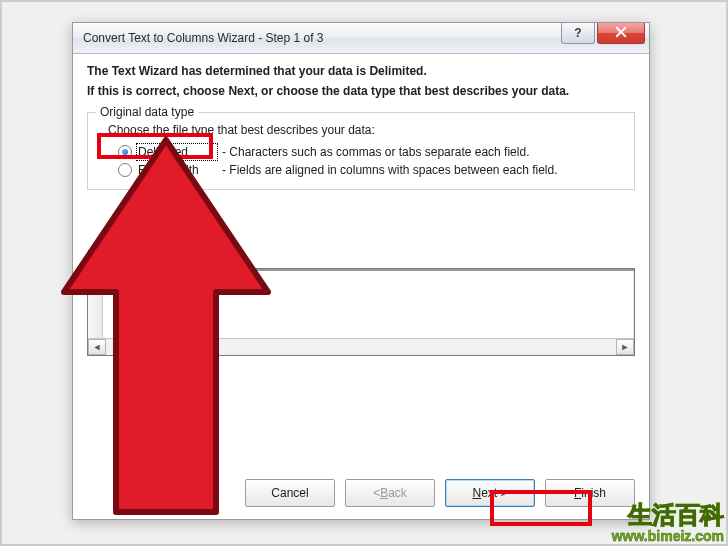 The image size is (728, 546). Describe the element at coordinates (125, 152) in the screenshot. I see `radio-indicator-delimited` at that location.